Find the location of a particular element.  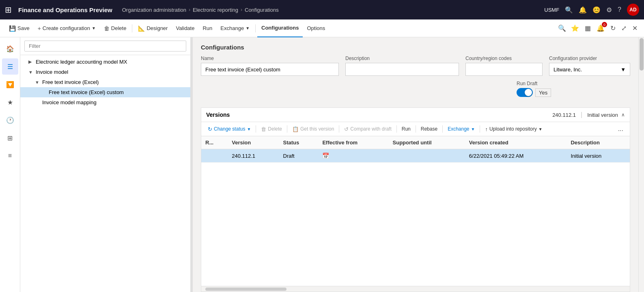

top-bar-right: USMF 🔍 🔔 😊 ⚙ ? AD is located at coordinates (592, 10).